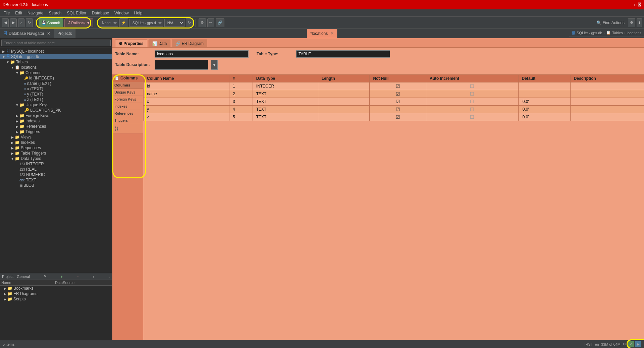 This screenshot has width=644, height=348. I want to click on tree-item-views: ▶ 📁 Views, so click(56, 137).